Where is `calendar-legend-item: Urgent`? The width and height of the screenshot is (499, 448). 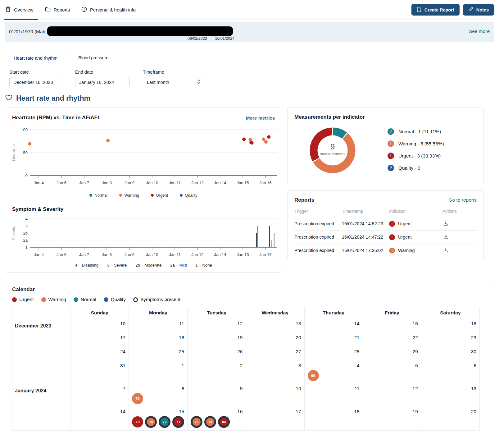 calendar-legend-item: Urgent is located at coordinates (23, 299).